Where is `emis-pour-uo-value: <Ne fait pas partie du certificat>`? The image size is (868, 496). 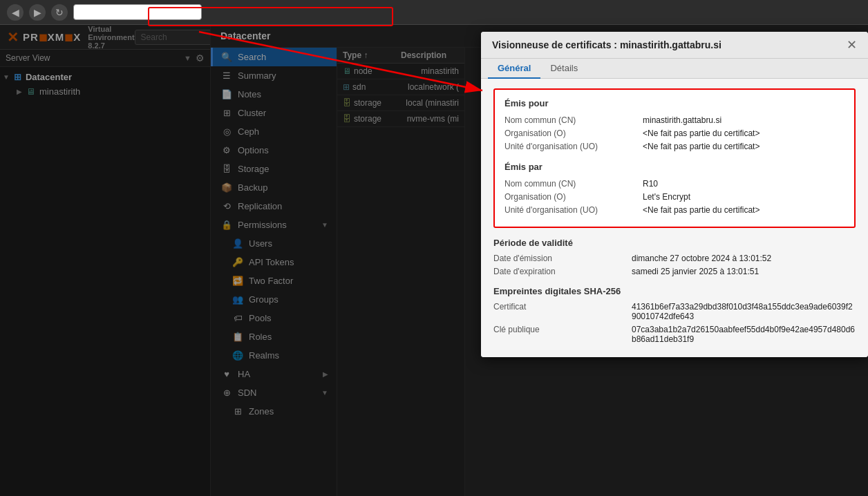 emis-pour-uo-value: <Ne fait pas partie du certificat> is located at coordinates (701, 146).